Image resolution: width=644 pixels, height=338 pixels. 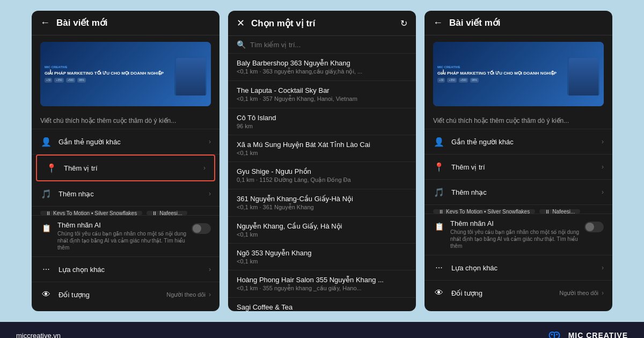 I want to click on stat-3-1: +30, so click(x=441, y=80).